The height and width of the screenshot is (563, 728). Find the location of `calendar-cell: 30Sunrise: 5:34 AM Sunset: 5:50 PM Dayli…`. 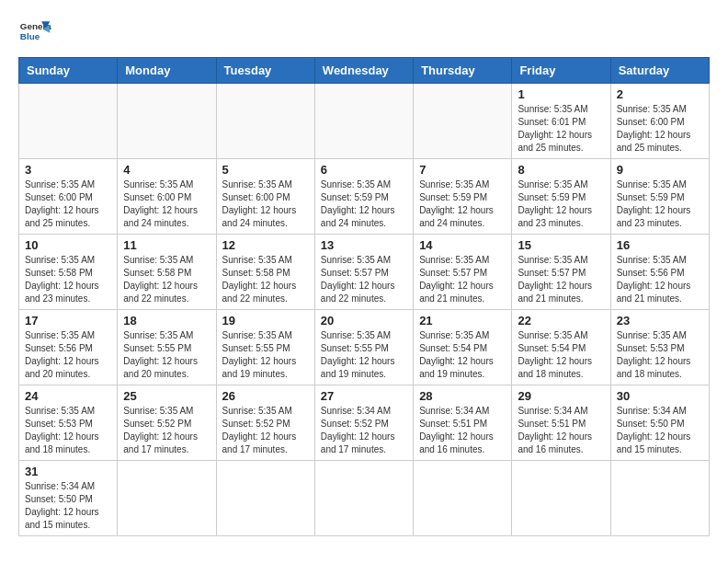

calendar-cell: 30Sunrise: 5:34 AM Sunset: 5:50 PM Dayli… is located at coordinates (660, 423).